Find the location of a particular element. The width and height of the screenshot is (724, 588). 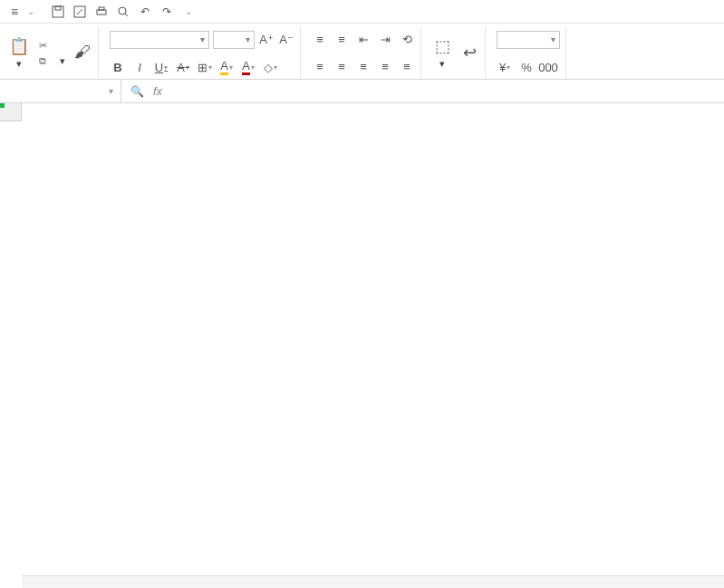

align-top-icon: ≡ is located at coordinates (320, 39).